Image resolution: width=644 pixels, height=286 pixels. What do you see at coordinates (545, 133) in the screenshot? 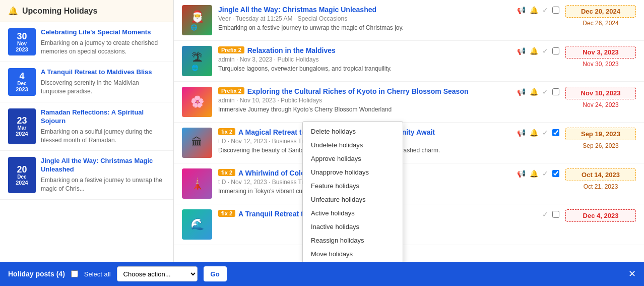
I see `check-icon-3: ✓` at bounding box center [545, 133].